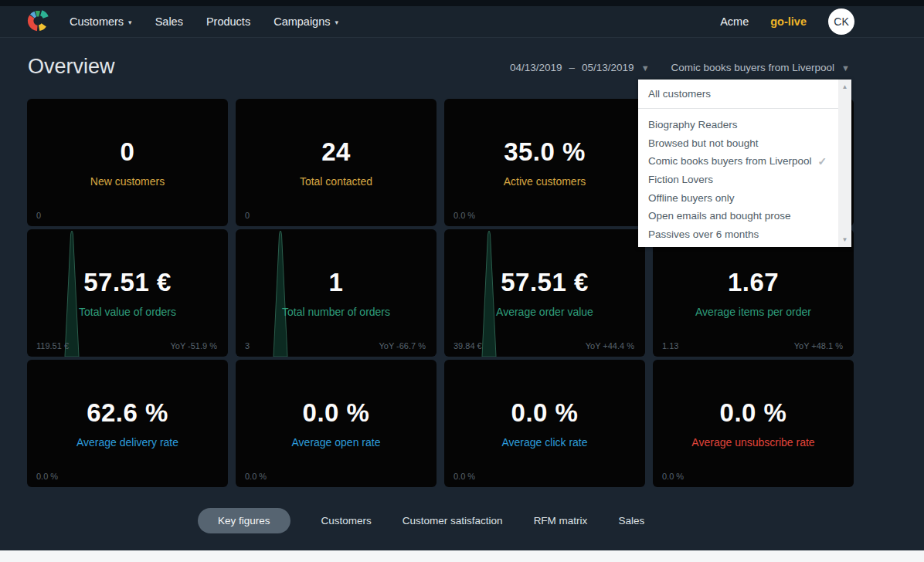 This screenshot has height=562, width=924. Describe the element at coordinates (631, 520) in the screenshot. I see `tab-sales: Sales` at that location.